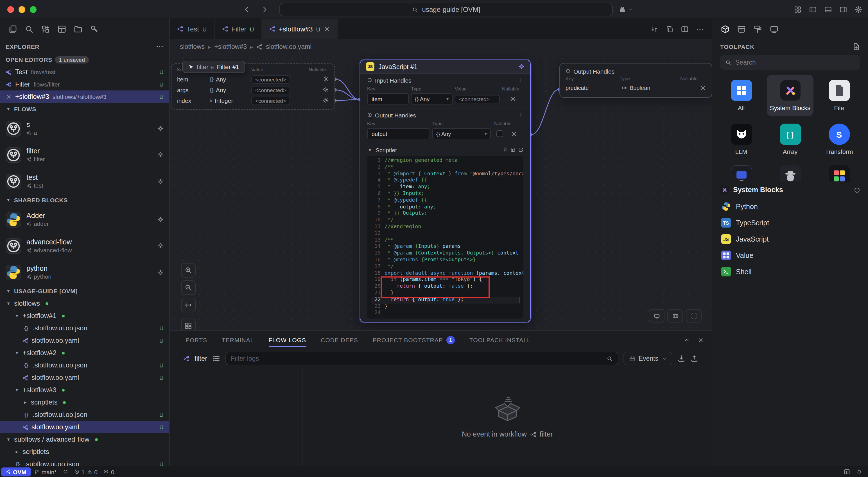 The height and width of the screenshot is (477, 868). Describe the element at coordinates (857, 190) in the screenshot. I see `info-icon` at that location.